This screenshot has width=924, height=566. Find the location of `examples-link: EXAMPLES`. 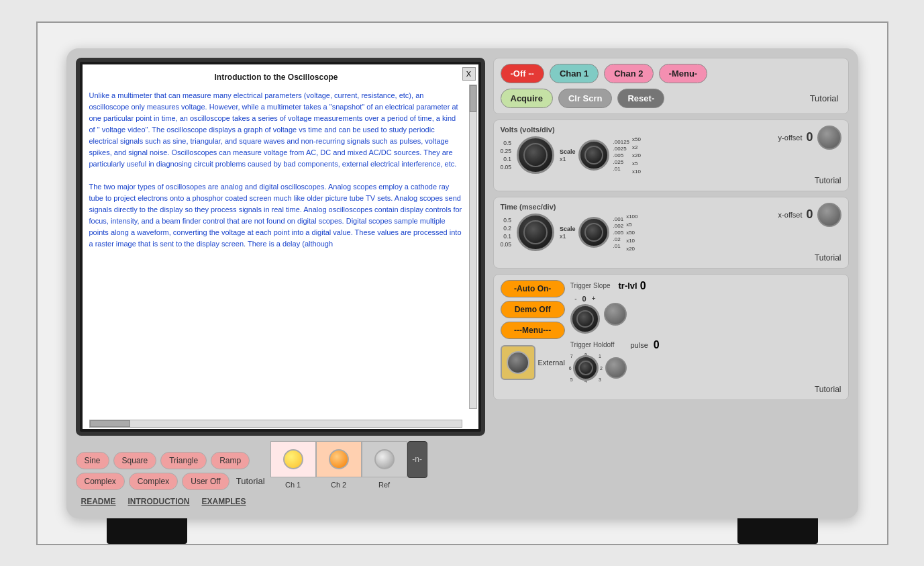

examples-link: EXAMPLES is located at coordinates (224, 502).